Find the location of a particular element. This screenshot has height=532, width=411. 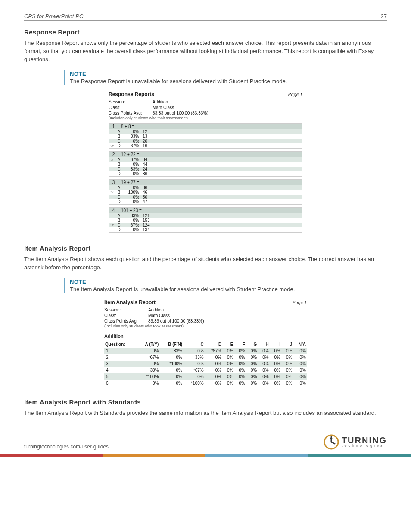

table-cell: *67% is located at coordinates (194, 370).